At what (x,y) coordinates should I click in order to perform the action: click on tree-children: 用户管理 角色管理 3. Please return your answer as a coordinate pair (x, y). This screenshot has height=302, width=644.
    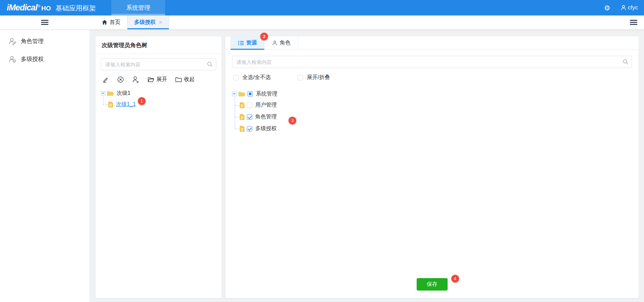
    Looking at the image, I should click on (433, 117).